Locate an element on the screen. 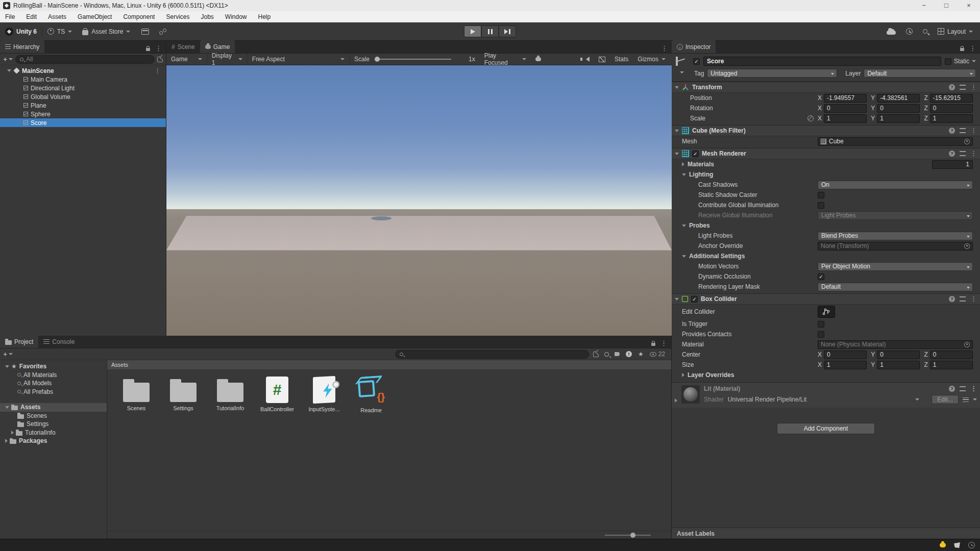 The width and height of the screenshot is (980, 551). tab-project: Project is located at coordinates (19, 342).